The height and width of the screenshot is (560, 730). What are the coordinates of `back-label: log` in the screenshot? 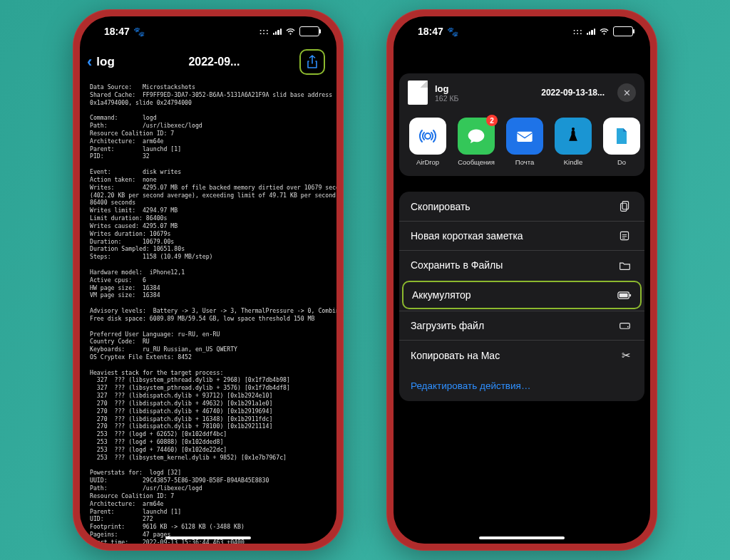 It's located at (106, 62).